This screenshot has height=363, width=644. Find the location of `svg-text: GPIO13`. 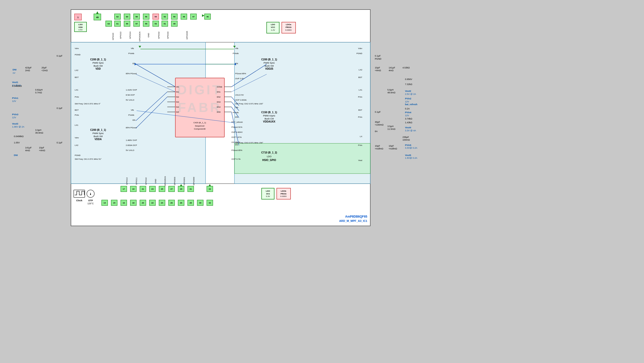

svg-text: GPIO13 is located at coordinates (127, 181).